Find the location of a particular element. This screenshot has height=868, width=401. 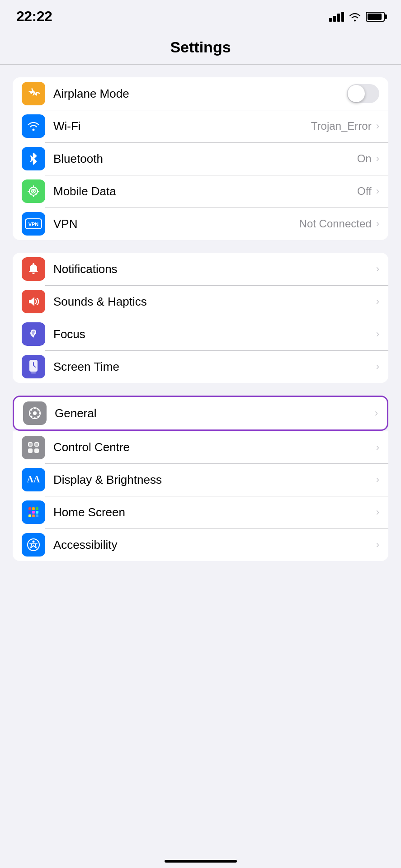

svg-text: VPN is located at coordinates (33, 224).